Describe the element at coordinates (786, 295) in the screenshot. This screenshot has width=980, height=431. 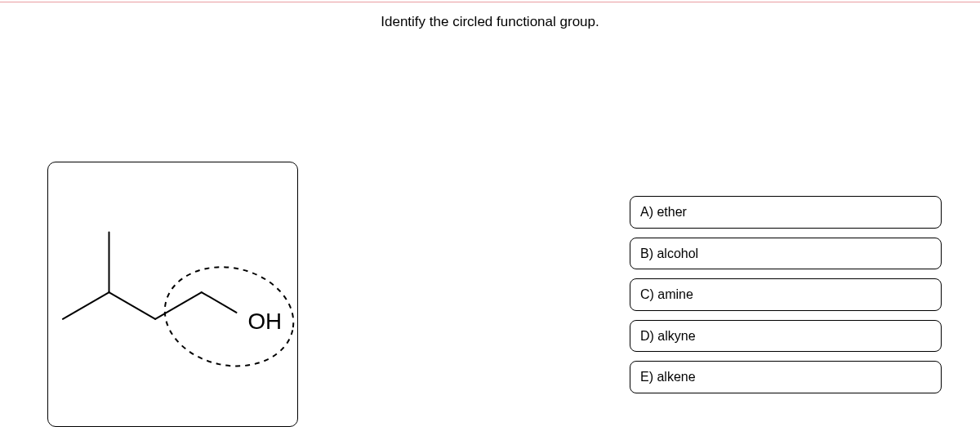
I see `answer-options: A) ether B) alcohol C) amine D) alkyne E…` at that location.